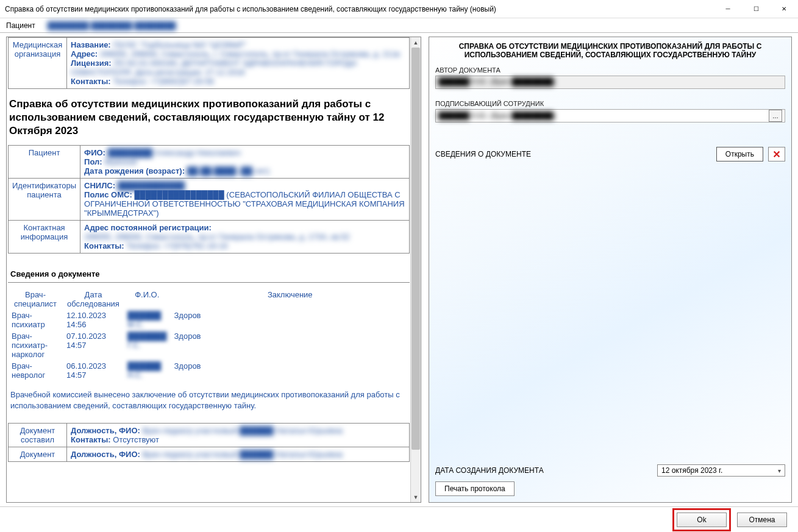 This screenshot has height=532, width=798. I want to click on composed-post-label: Должность, ФИО:, so click(105, 430).